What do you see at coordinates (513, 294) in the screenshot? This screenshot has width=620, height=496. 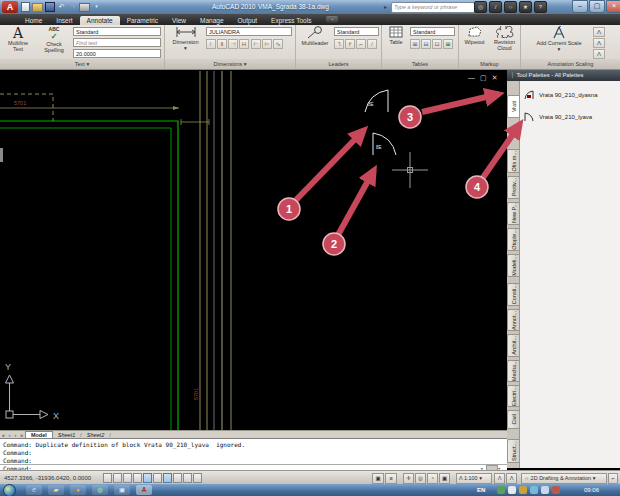 I see `palette-tab-consti: Consti...` at bounding box center [513, 294].